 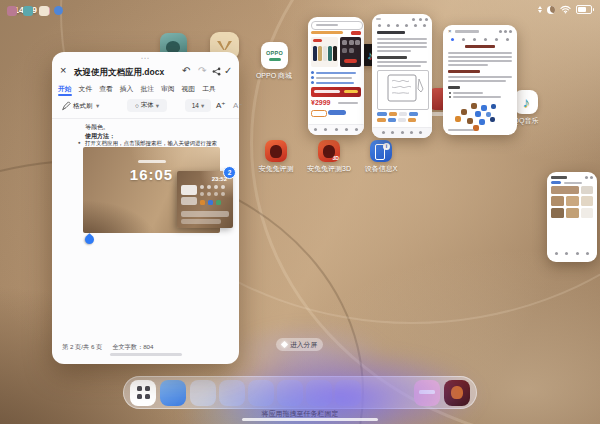 I want to click on antutu-app-label: 安兔兔评测, so click(x=276, y=169).